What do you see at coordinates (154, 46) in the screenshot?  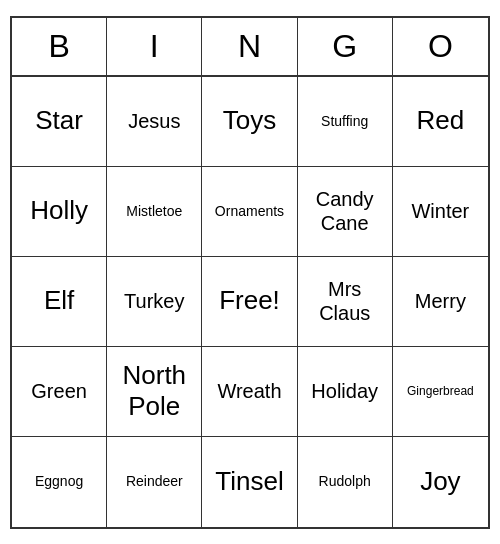 I see `header-letter: I` at bounding box center [154, 46].